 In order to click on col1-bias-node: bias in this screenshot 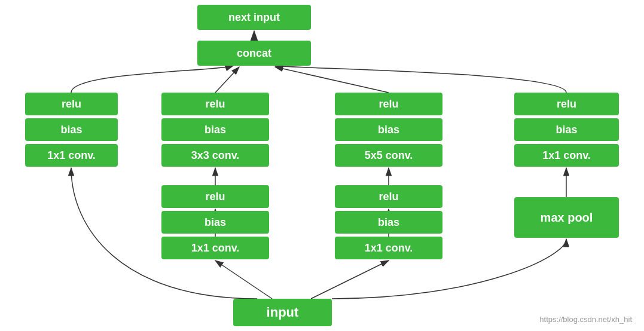, I will do `click(72, 130)`.